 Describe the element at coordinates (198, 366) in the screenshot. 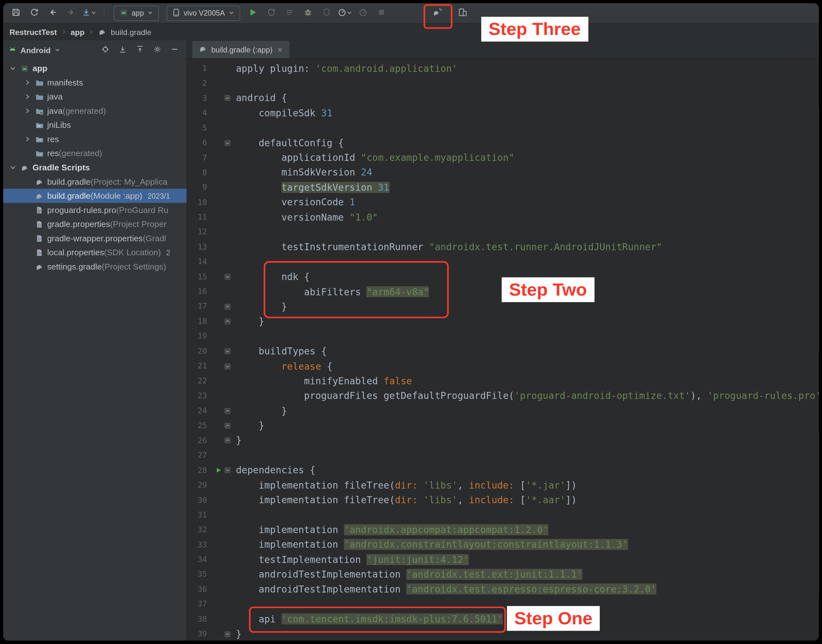

I see `line-number: 21` at that location.